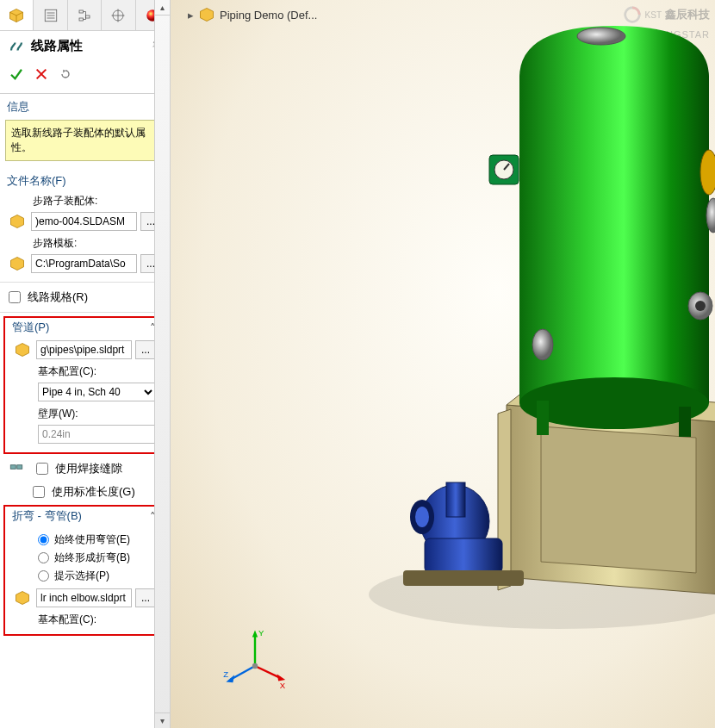  I want to click on section-bend-title: 折弯 - 弯管(B), so click(47, 516).